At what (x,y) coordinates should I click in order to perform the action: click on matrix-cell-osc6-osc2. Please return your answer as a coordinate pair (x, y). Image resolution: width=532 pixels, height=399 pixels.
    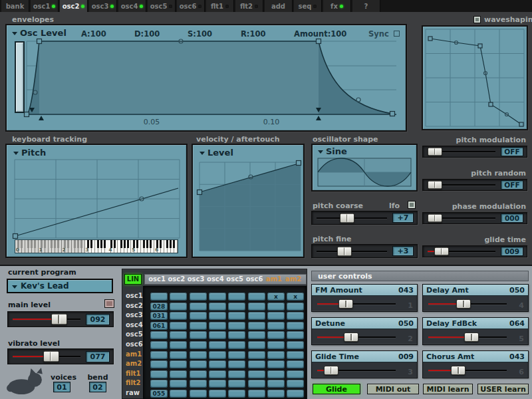
    Looking at the image, I should click on (178, 345).